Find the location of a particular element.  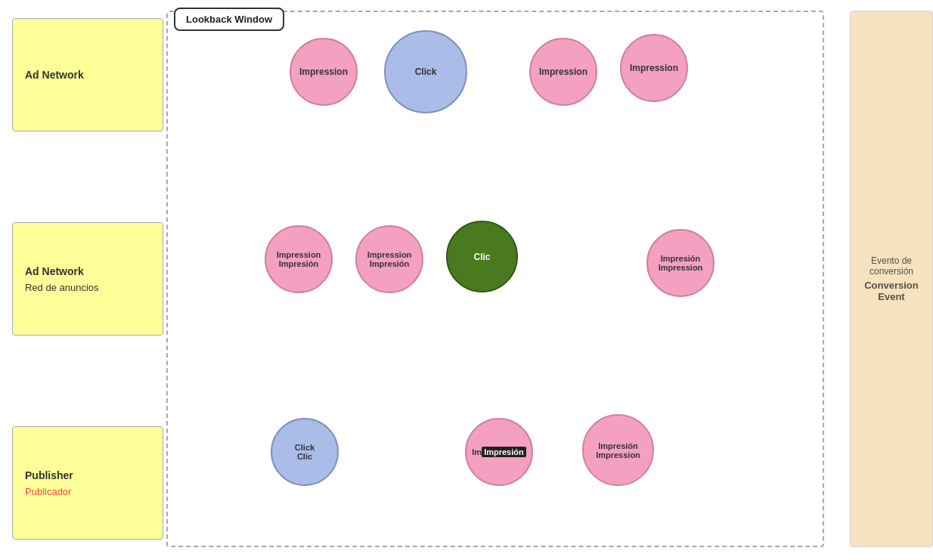

lookback-window-label: Lookback Window is located at coordinates (229, 20).